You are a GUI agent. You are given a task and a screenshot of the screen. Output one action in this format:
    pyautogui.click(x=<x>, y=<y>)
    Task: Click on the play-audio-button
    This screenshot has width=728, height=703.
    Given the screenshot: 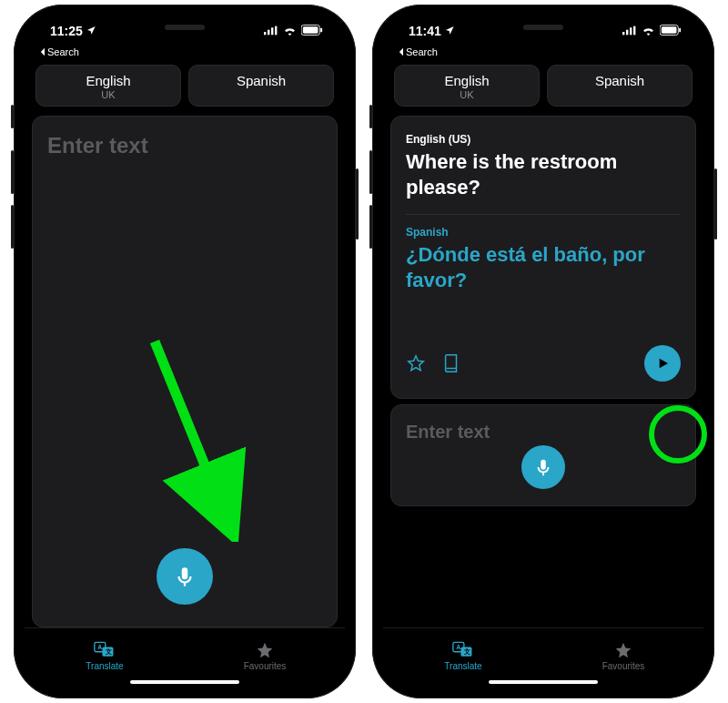 What is the action you would take?
    pyautogui.click(x=662, y=363)
    